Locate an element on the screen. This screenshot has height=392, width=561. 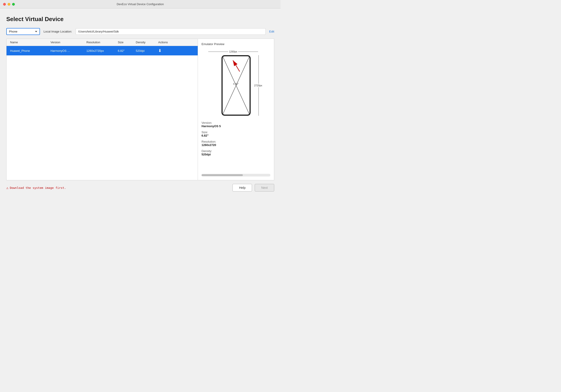
preview-title: Emulator Preview is located at coordinates (236, 44).